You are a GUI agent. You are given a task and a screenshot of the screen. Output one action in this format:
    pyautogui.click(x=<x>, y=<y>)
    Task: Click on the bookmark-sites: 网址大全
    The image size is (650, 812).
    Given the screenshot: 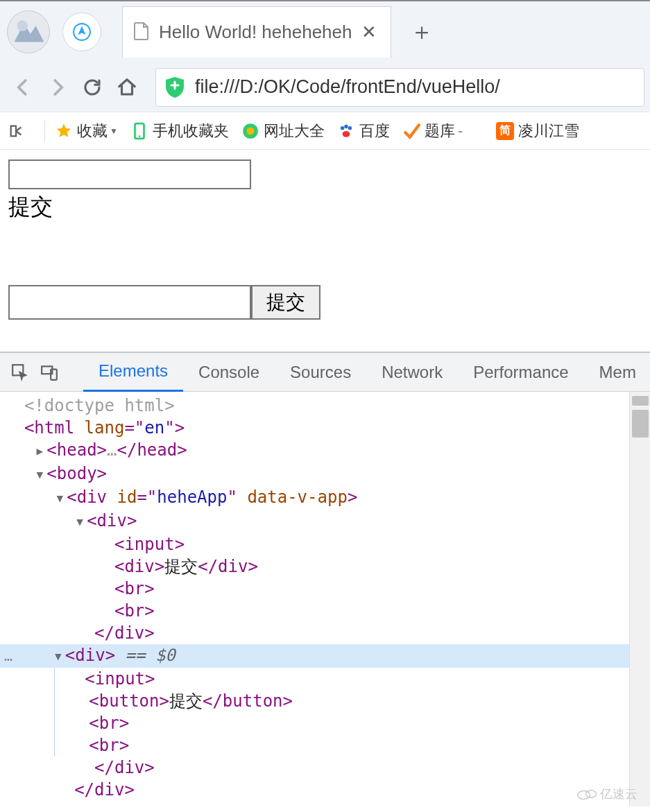 What is the action you would take?
    pyautogui.click(x=283, y=131)
    